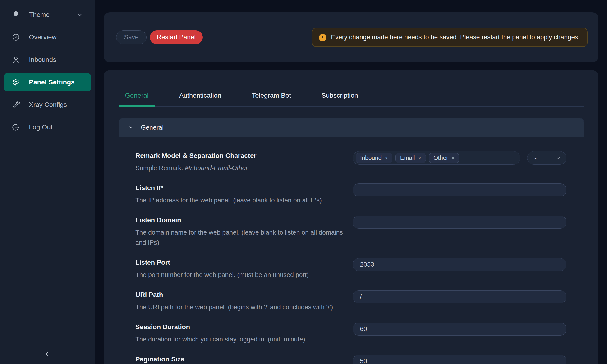 The image size is (607, 364). I want to click on form-row-session-duration: Session Duration The duration for which …, so click(351, 334).